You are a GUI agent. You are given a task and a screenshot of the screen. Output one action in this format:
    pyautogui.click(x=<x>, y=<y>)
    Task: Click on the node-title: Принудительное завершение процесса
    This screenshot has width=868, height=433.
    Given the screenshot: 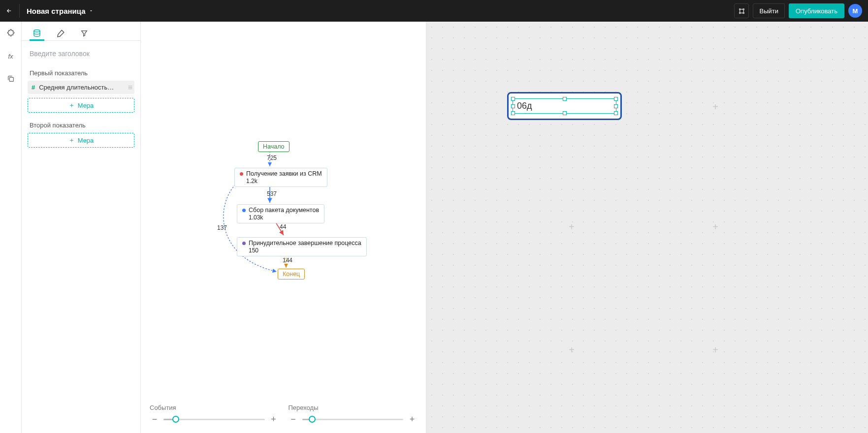 What is the action you would take?
    pyautogui.click(x=305, y=243)
    